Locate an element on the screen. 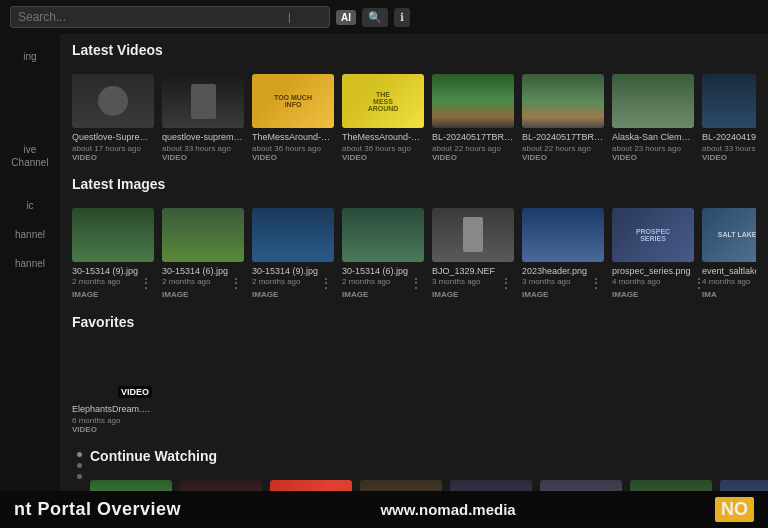 This screenshot has width=768, height=528. footer: nt Portal Overview www.nomad.media NO is located at coordinates (384, 510).